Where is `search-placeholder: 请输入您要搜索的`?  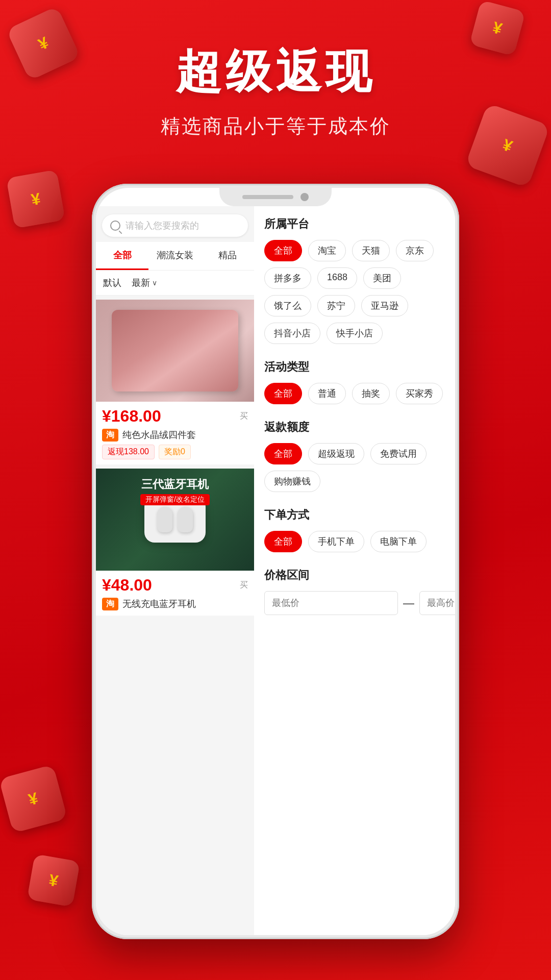
search-placeholder: 请输入您要搜索的 is located at coordinates (183, 226).